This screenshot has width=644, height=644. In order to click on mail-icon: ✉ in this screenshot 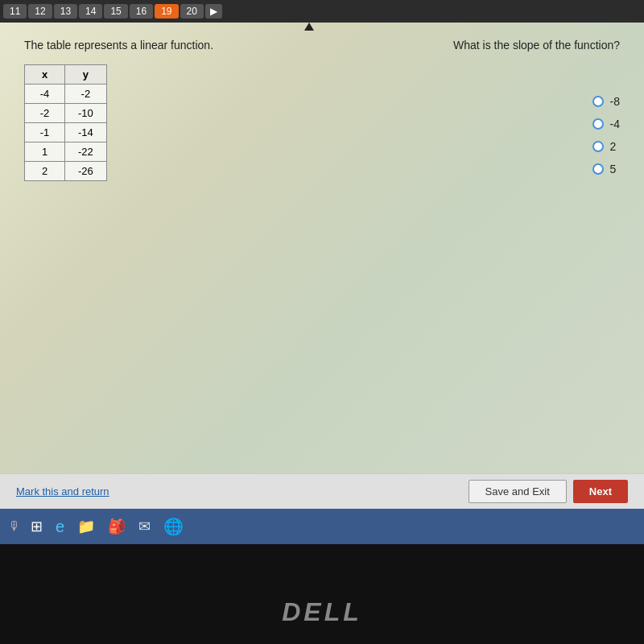, I will do `click(145, 526)`.